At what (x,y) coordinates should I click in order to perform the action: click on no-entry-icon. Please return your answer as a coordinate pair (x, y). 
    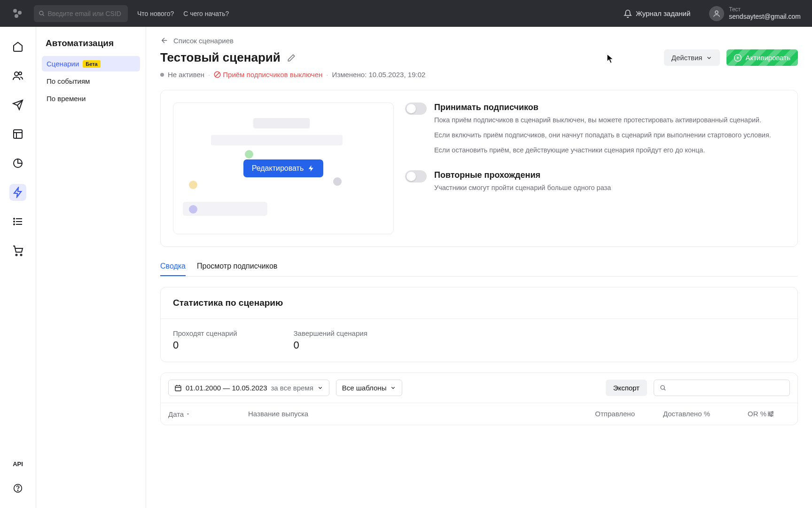
    Looking at the image, I should click on (217, 74).